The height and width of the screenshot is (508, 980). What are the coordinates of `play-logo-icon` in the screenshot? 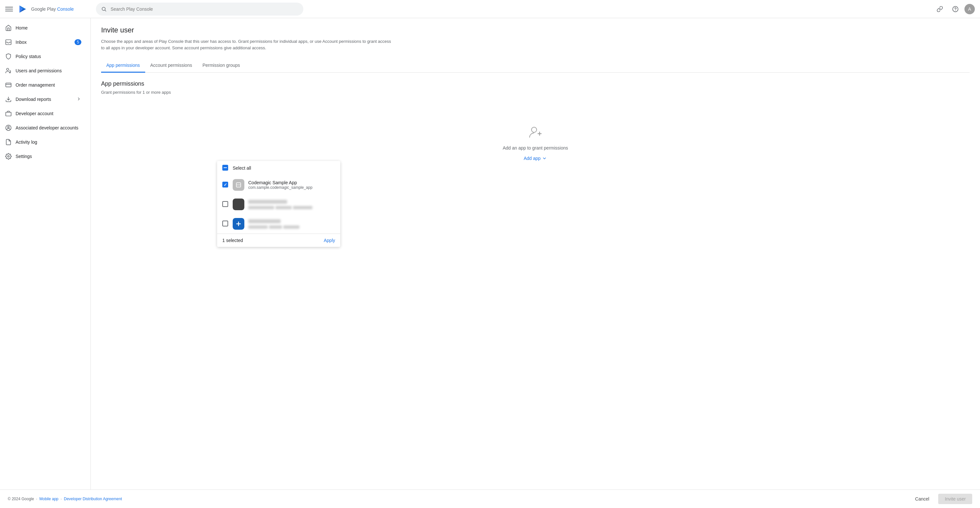 It's located at (23, 9).